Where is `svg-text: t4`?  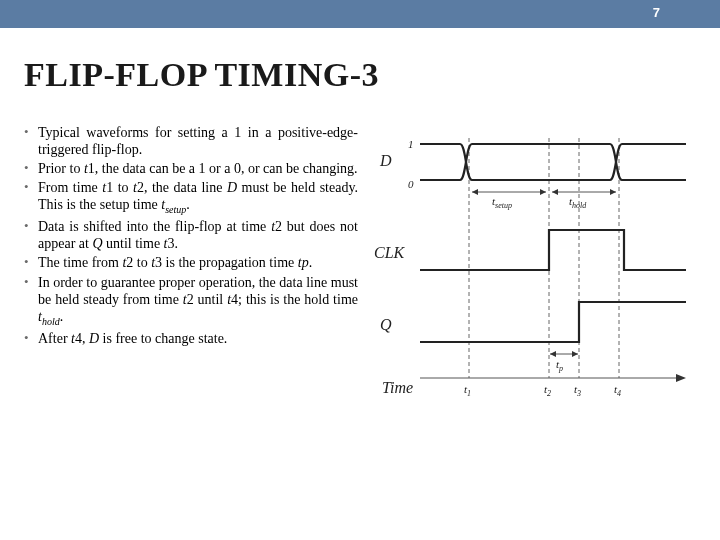
svg-text: t4 is located at coordinates (618, 390).